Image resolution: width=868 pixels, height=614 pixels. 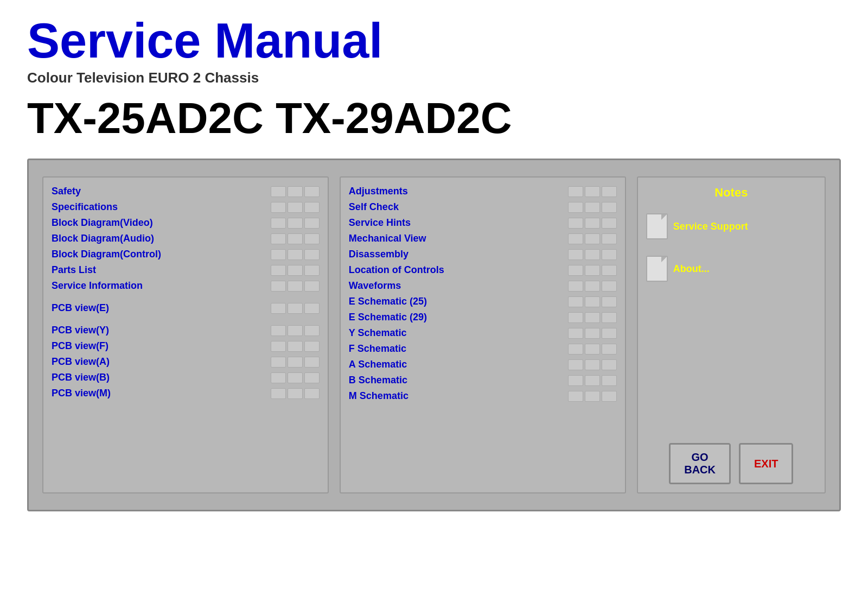 I want to click on middle-menu-item: A Schematic, so click(x=483, y=365).